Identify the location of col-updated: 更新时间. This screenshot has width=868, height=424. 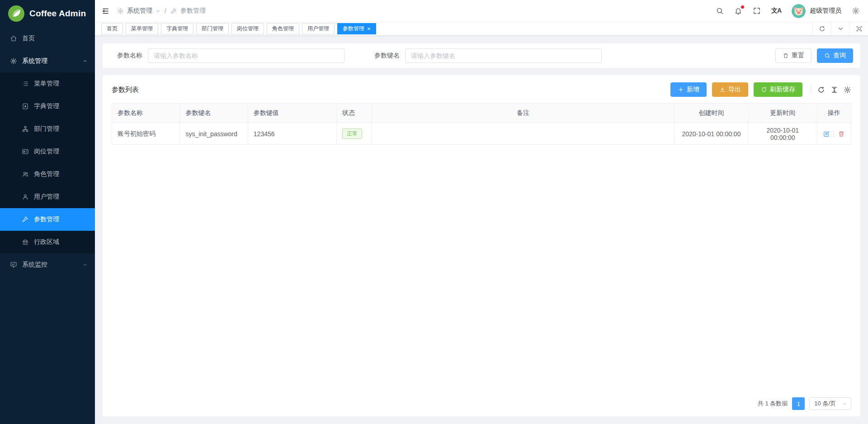
(783, 113).